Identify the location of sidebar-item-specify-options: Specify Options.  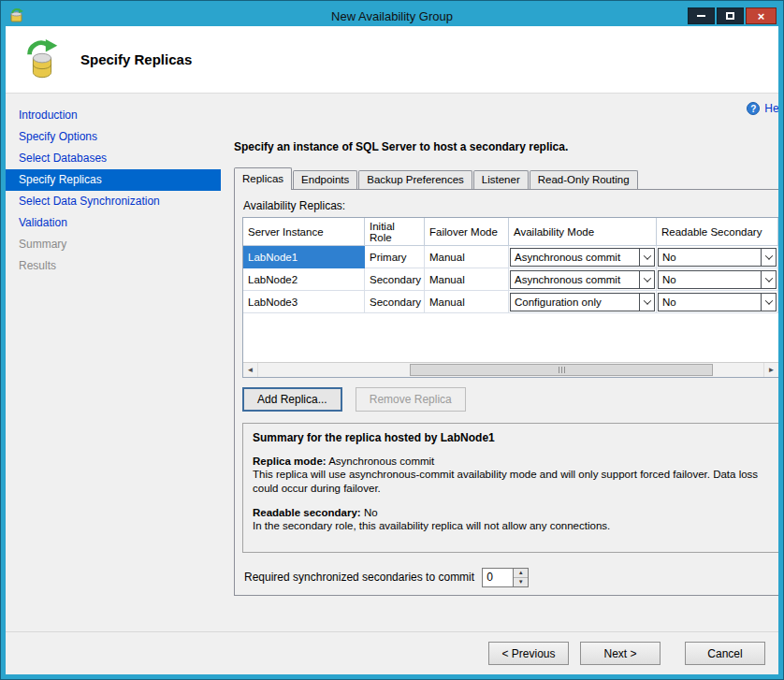
(113, 137).